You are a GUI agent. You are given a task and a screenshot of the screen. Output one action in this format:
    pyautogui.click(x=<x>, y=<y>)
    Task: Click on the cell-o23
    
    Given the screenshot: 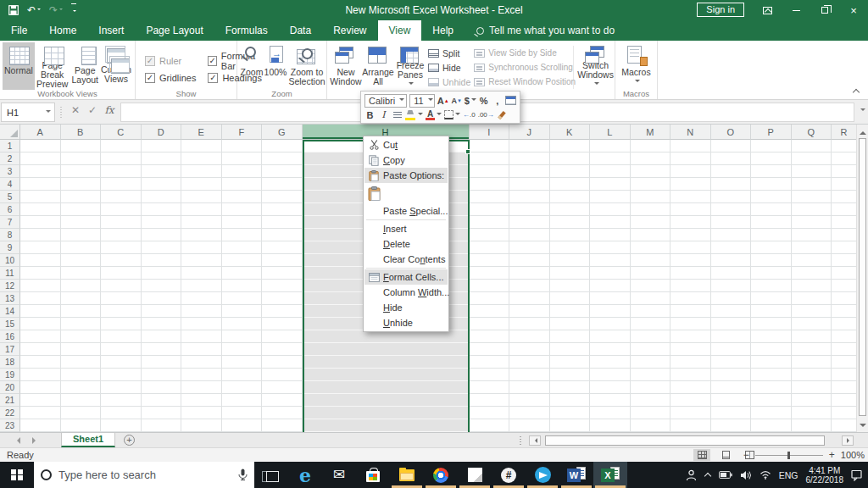 What is the action you would take?
    pyautogui.click(x=732, y=425)
    